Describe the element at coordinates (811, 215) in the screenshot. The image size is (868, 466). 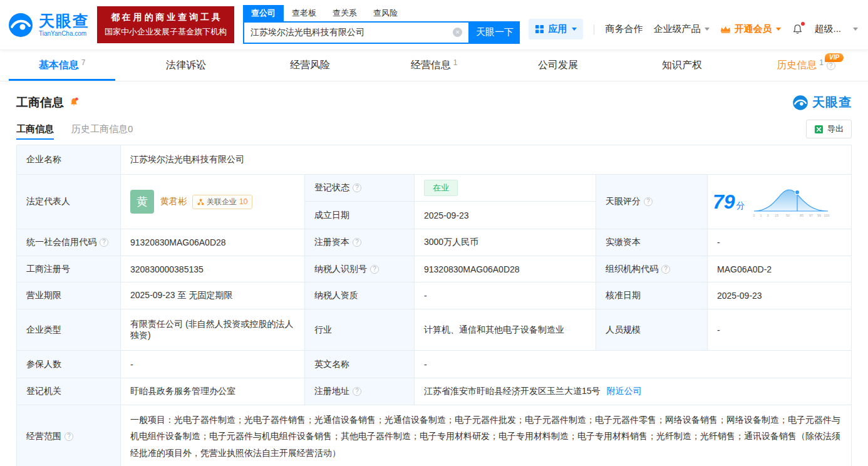
I see `svg-text: 97` at that location.